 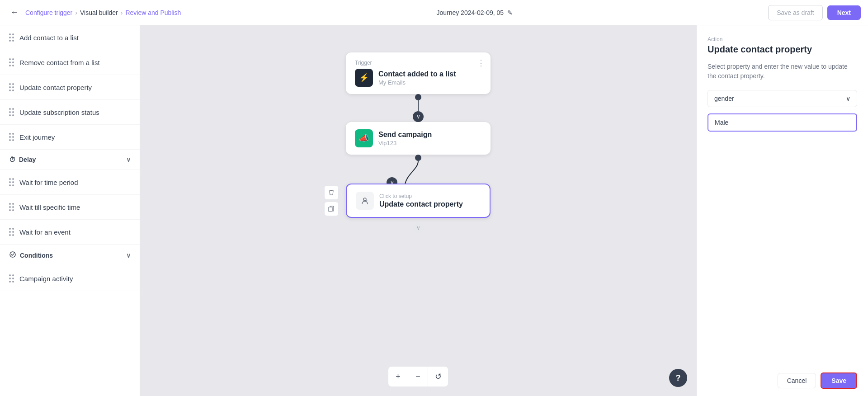 What do you see at coordinates (417, 74) in the screenshot?
I see `trigger-title: Contact added to a list` at bounding box center [417, 74].